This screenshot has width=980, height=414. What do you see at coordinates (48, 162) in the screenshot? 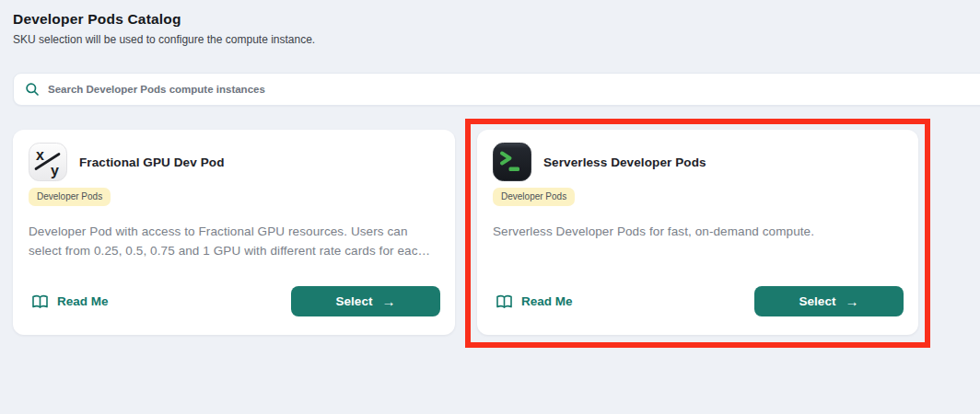
I see `fraction-xy-icon: x y` at bounding box center [48, 162].